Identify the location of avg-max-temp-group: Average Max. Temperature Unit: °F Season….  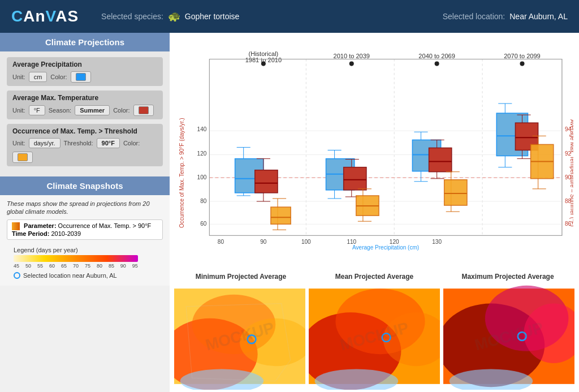
(85, 105).